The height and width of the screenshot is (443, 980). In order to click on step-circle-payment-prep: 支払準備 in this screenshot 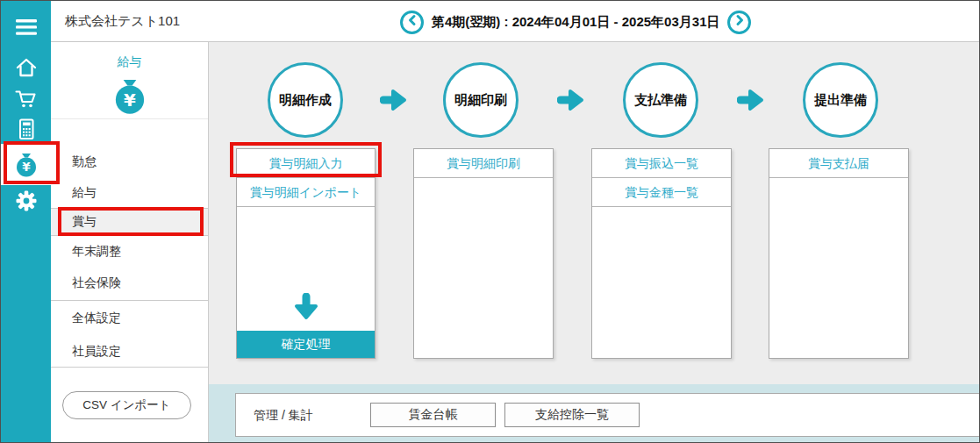, I will do `click(661, 100)`.